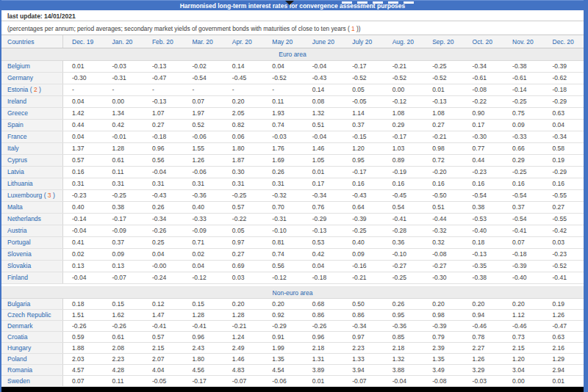  Describe the element at coordinates (17, 101) in the screenshot. I see `country-name: Ireland` at that location.